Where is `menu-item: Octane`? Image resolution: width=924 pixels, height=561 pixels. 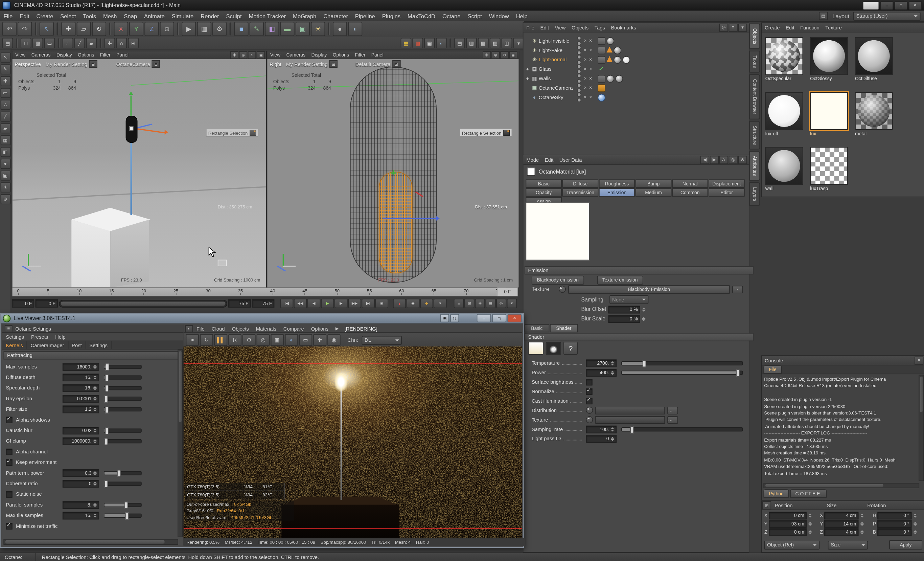
menu-item: Octane is located at coordinates (452, 16).